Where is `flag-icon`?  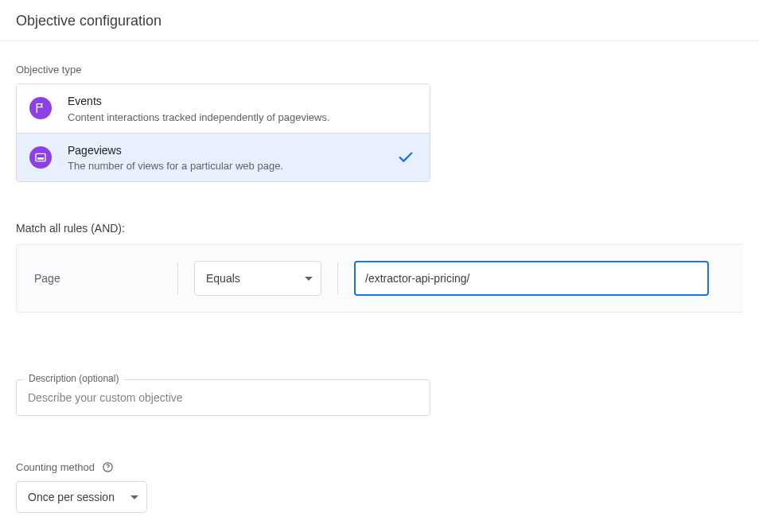 flag-icon is located at coordinates (41, 108).